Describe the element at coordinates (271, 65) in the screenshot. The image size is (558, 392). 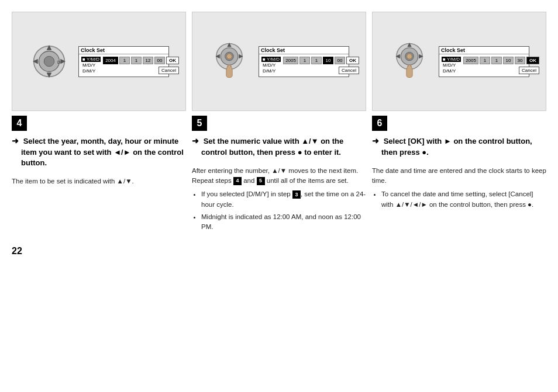
I see `clock-options-2: ■ Y/M/D M/D/Y D/M/Y` at that location.